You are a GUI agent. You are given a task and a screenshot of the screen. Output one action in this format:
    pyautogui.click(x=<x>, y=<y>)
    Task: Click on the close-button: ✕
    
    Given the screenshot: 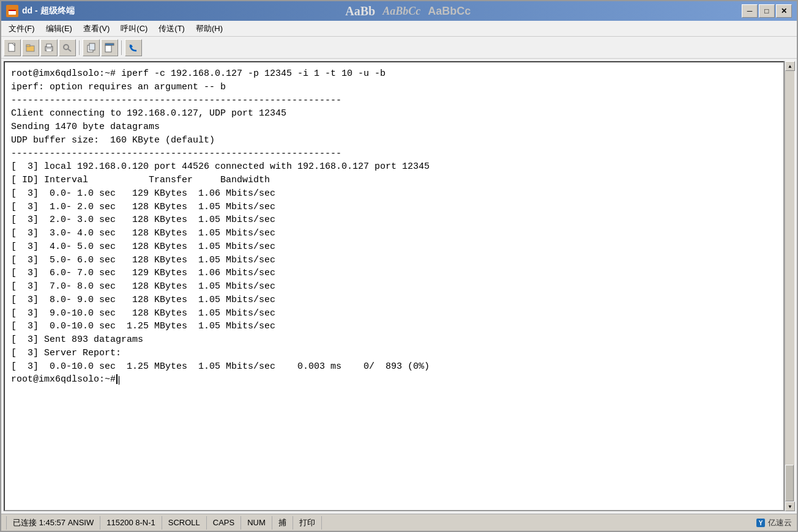 What is the action you would take?
    pyautogui.click(x=784, y=11)
    